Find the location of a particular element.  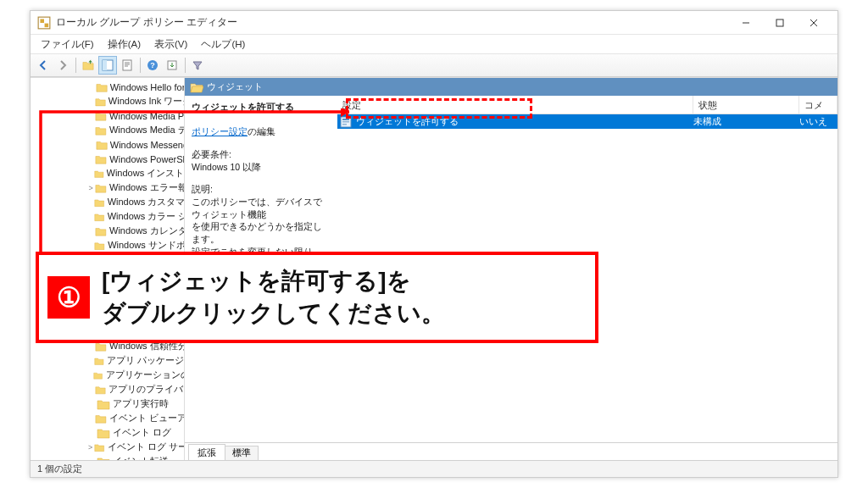

tree-node-label: Windows Ink ワークス is located at coordinates (146, 102).